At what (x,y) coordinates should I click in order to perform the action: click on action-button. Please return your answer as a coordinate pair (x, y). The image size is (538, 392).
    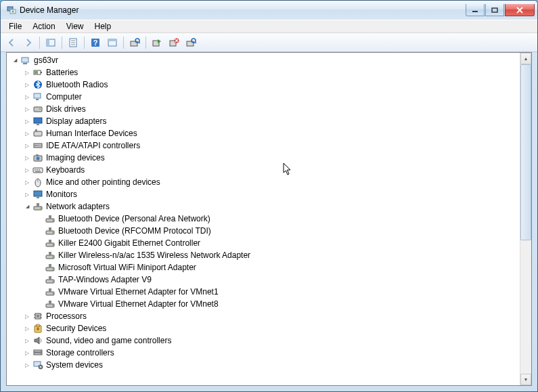
    Looking at the image, I should click on (112, 43).